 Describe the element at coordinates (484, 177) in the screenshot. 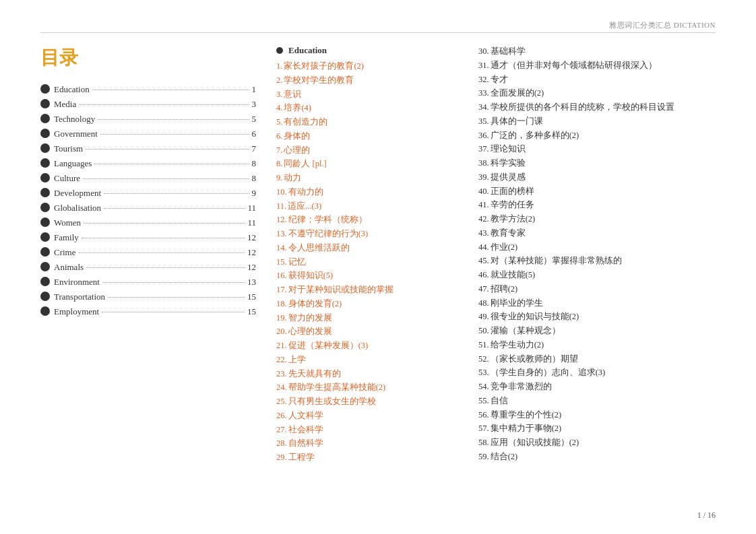

I see `item-number: 39.` at that location.